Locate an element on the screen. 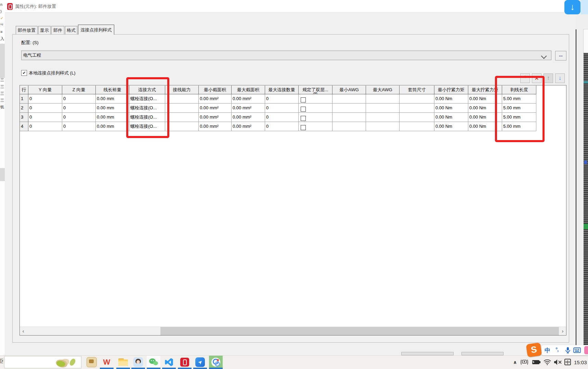 This screenshot has width=588, height=369. column-header-min_cs: 最小截面积 is located at coordinates (215, 90).